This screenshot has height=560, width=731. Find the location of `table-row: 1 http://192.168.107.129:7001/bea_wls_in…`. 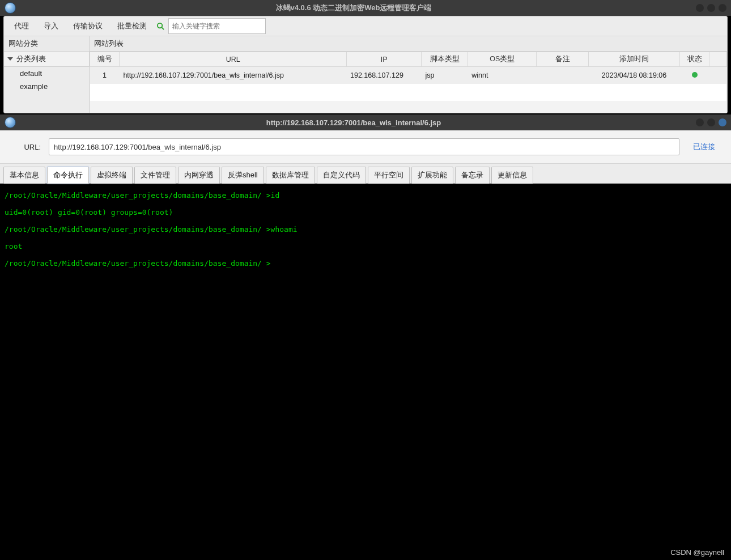

table-row: 1 http://192.168.107.129:7001/bea_wls_in… is located at coordinates (409, 76).